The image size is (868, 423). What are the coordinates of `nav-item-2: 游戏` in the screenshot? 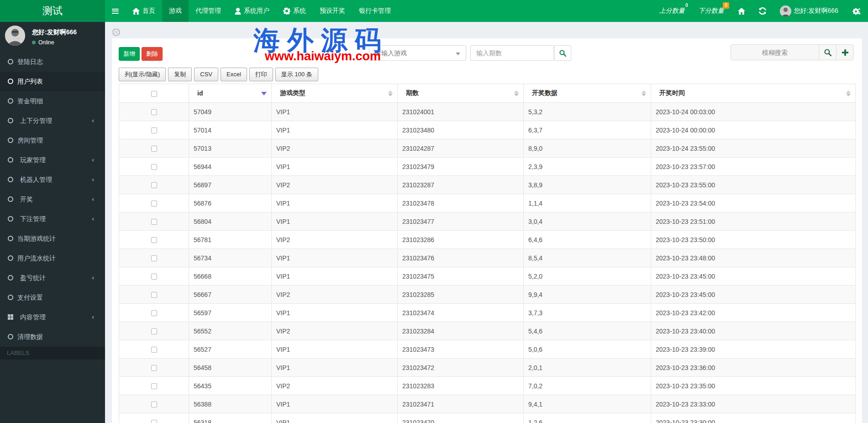 It's located at (175, 11).